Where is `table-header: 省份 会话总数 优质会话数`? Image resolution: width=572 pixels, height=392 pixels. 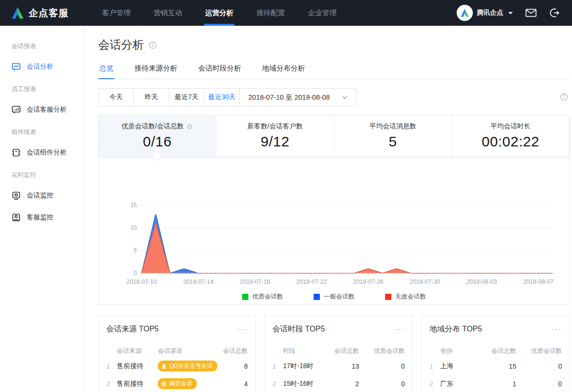 table-header: 省份 会话总数 优质会话数 is located at coordinates (496, 351).